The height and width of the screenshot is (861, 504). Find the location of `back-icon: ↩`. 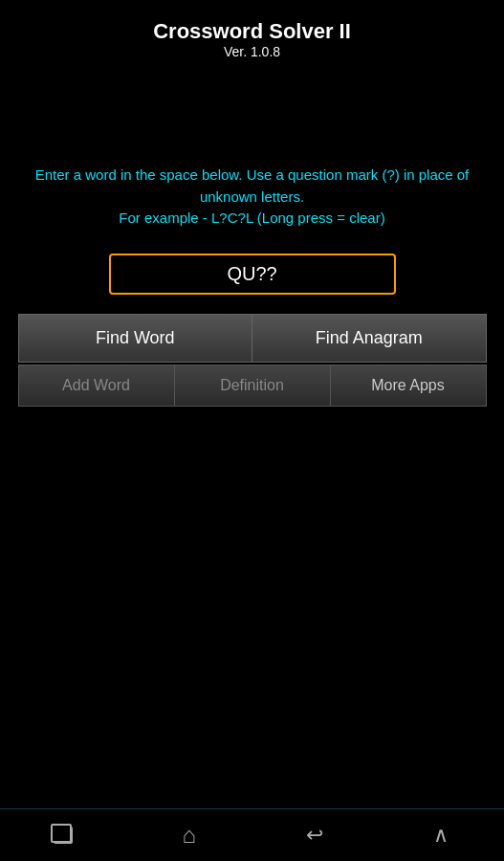

back-icon: ↩ is located at coordinates (315, 835).